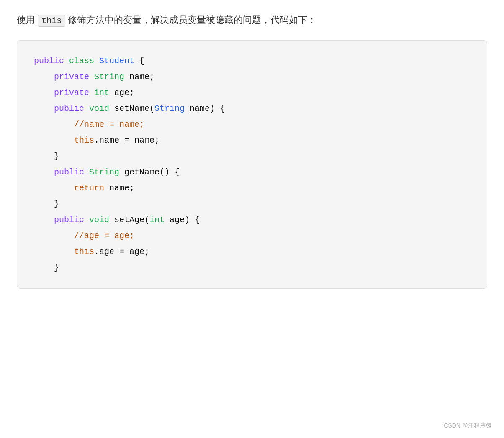  What do you see at coordinates (51, 21) in the screenshot?
I see `inline-code: this` at bounding box center [51, 21].